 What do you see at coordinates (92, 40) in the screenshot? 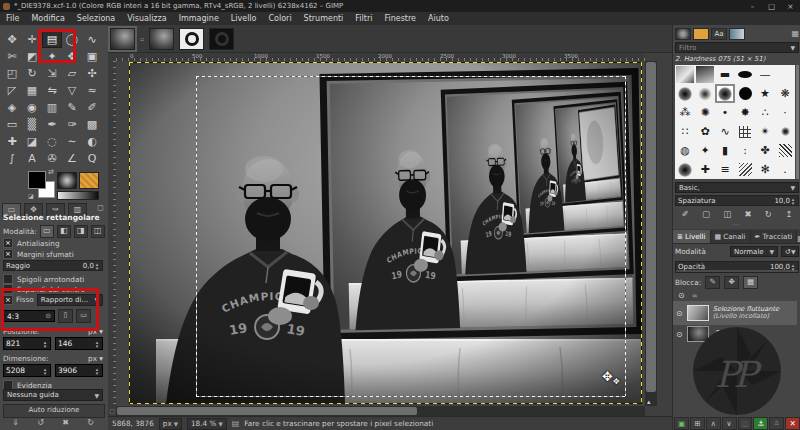
I see `tool-free-select-icon: ∿` at bounding box center [92, 40].